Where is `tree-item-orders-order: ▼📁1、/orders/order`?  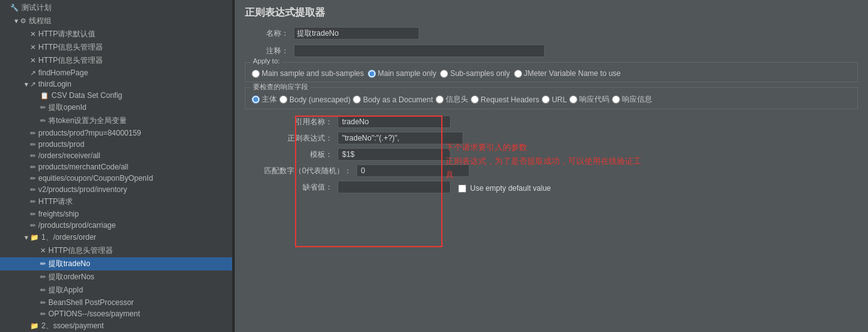 tree-item-orders-order: ▼📁1、/orders/order is located at coordinates (116, 237).